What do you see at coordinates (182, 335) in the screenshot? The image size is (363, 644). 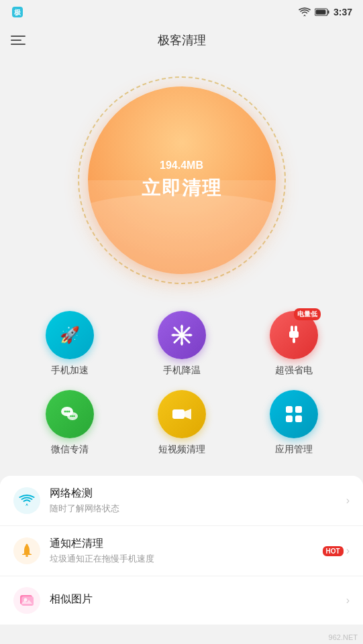 I see `cool-icon-wrap` at bounding box center [182, 335].